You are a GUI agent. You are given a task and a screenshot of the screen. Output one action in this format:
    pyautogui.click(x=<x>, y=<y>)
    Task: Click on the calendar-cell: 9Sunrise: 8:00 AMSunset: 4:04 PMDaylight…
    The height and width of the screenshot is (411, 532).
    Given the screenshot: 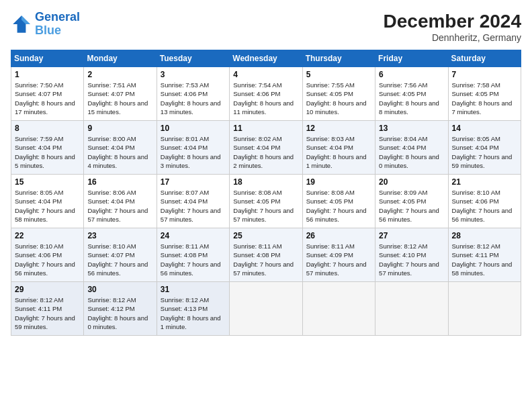 What is the action you would take?
    pyautogui.click(x=120, y=148)
    